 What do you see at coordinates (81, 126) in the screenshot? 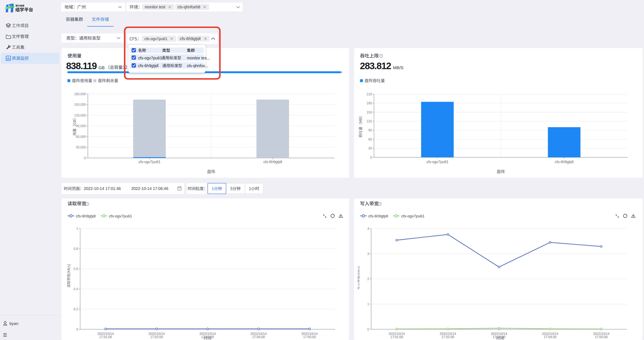
I see `svg-text: 90,000` at bounding box center [81, 126].